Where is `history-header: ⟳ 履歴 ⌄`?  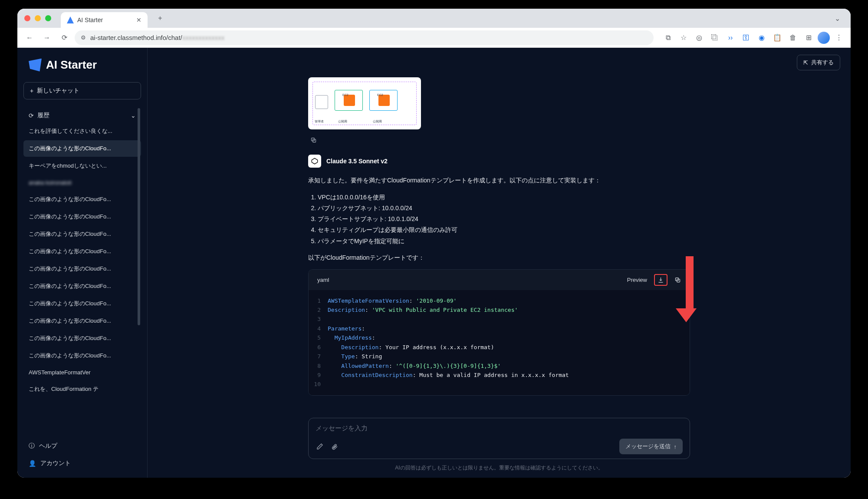 history-header: ⟳ 履歴 ⌄ is located at coordinates (82, 116).